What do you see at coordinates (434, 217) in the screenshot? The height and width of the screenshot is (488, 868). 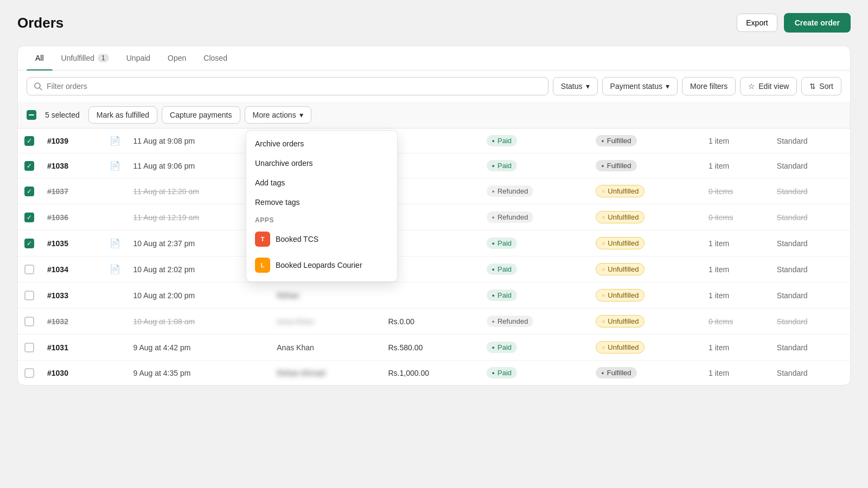 I see `table-row: ✓#103611 Aug at 12:19 amRehanRefundedUnf…` at bounding box center [434, 217].